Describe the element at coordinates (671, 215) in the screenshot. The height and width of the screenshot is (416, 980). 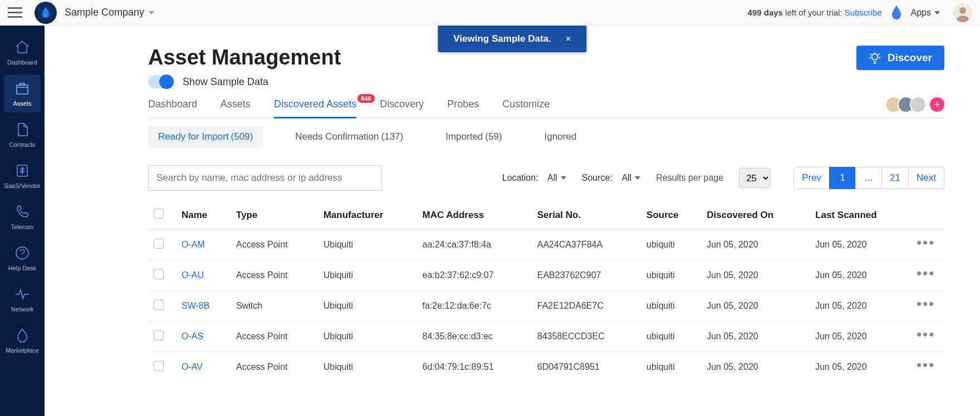
I see `column-header: Source` at that location.